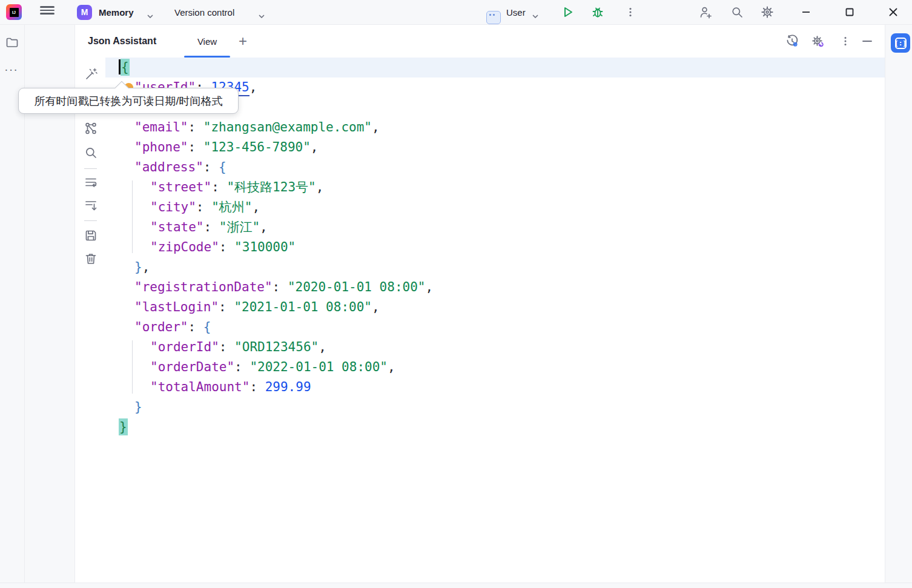  Describe the element at coordinates (818, 41) in the screenshot. I see `settings-sync-icon` at that location.